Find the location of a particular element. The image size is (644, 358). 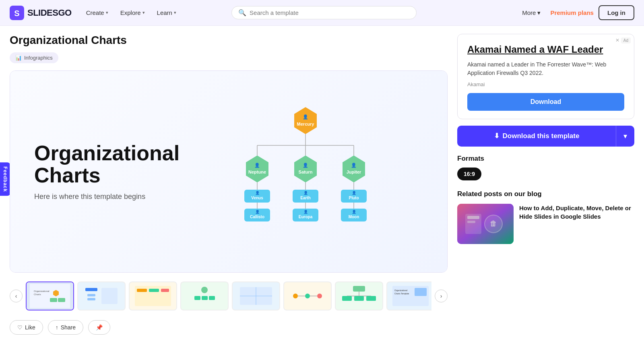

thumbnail-item: Organizational Charts Template is located at coordinates (409, 296).